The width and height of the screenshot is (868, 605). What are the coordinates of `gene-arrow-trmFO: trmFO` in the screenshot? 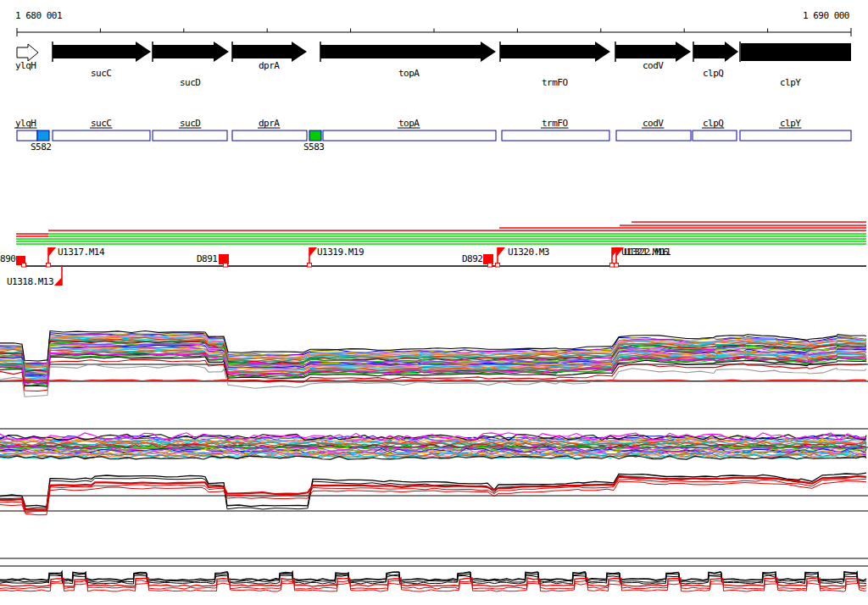 It's located at (555, 64).